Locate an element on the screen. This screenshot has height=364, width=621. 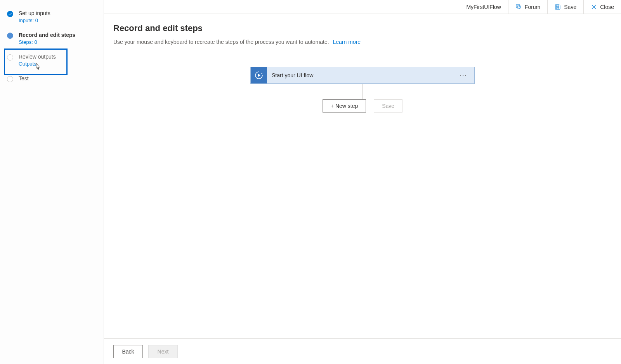
step-test: Test is located at coordinates (54, 81).